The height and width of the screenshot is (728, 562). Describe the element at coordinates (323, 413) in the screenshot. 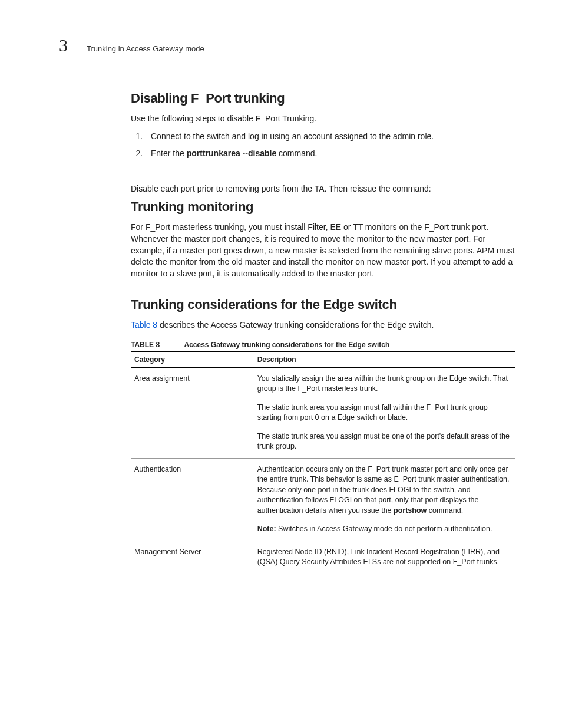

I see `table-row: Area assignment You statically assign th…` at that location.